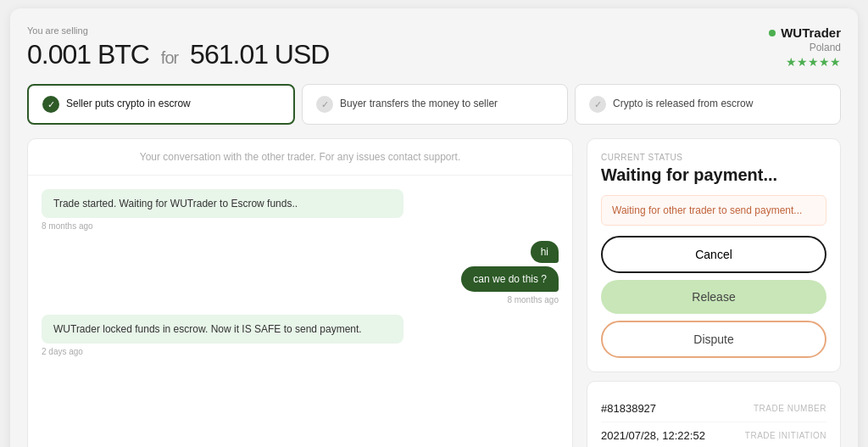  Describe the element at coordinates (300, 226) in the screenshot. I see `system-msg-time-1: 8 months ago` at that location.